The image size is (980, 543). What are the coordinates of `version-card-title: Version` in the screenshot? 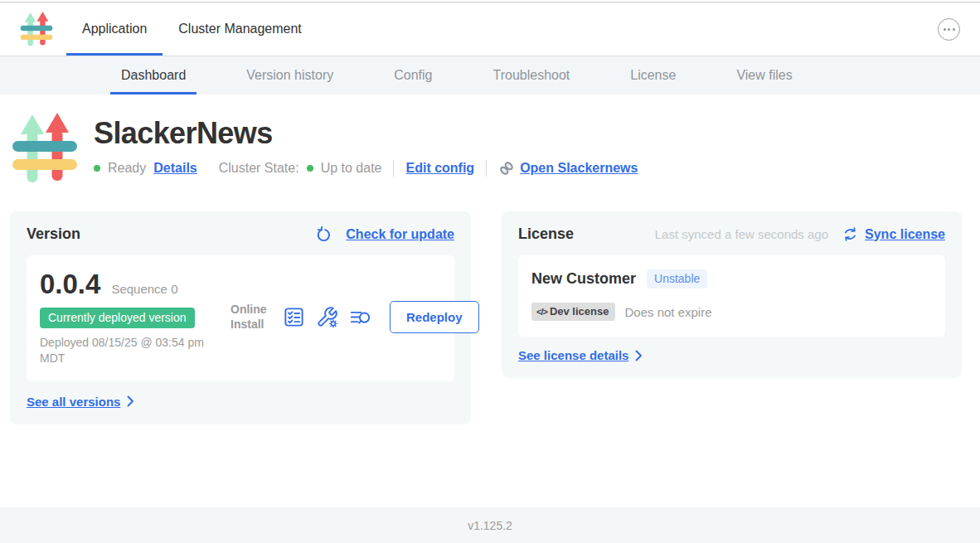 It's located at (53, 234).